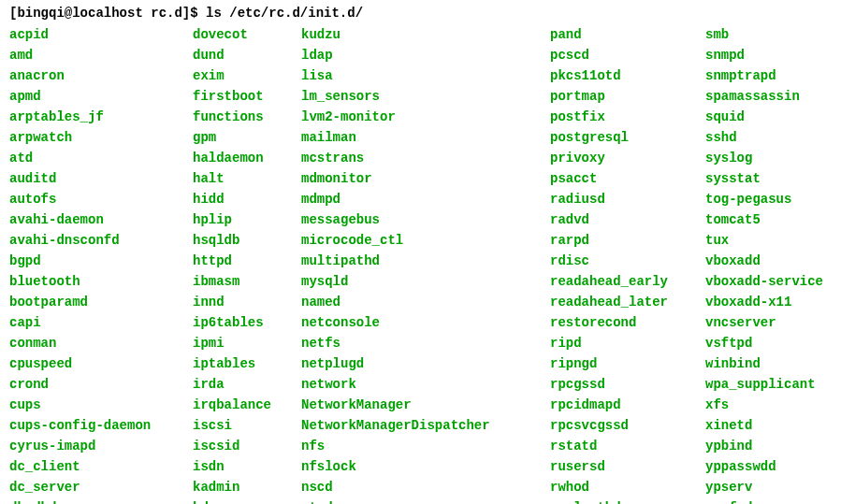 This screenshot has width=855, height=504. What do you see at coordinates (418, 55) in the screenshot?
I see `file-entry: ldap` at bounding box center [418, 55].